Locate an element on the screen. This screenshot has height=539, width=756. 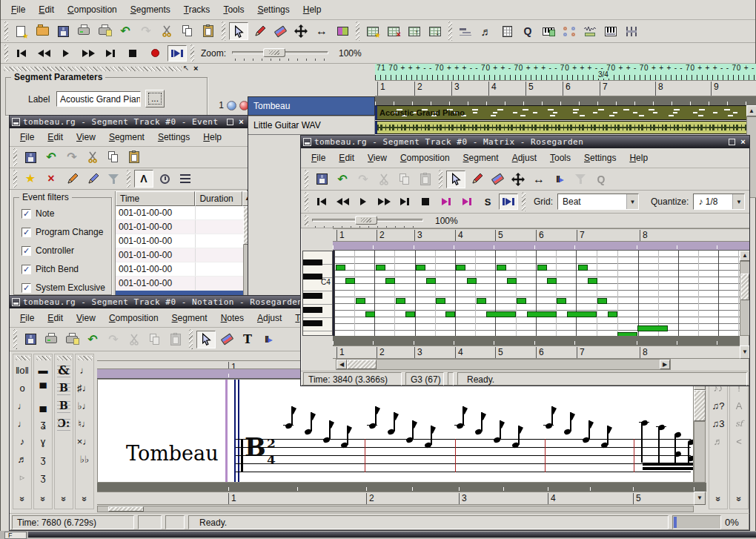
event-list-titlebar: tombeau.rg - Segment Track #0 - Event Li… is located at coordinates (129, 122).